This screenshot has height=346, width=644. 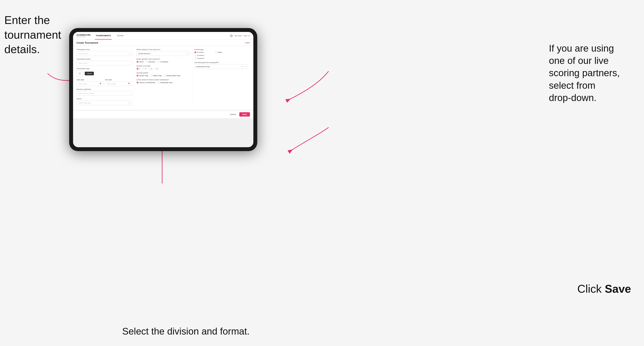 What do you see at coordinates (158, 62) in the screenshot?
I see `gender-combined-radio` at bounding box center [158, 62].